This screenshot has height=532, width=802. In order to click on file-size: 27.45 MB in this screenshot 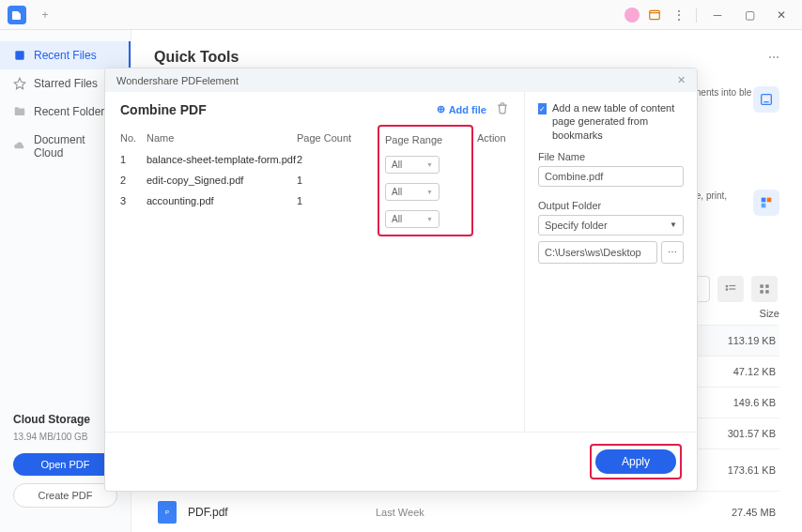, I will do `click(753, 512)`.